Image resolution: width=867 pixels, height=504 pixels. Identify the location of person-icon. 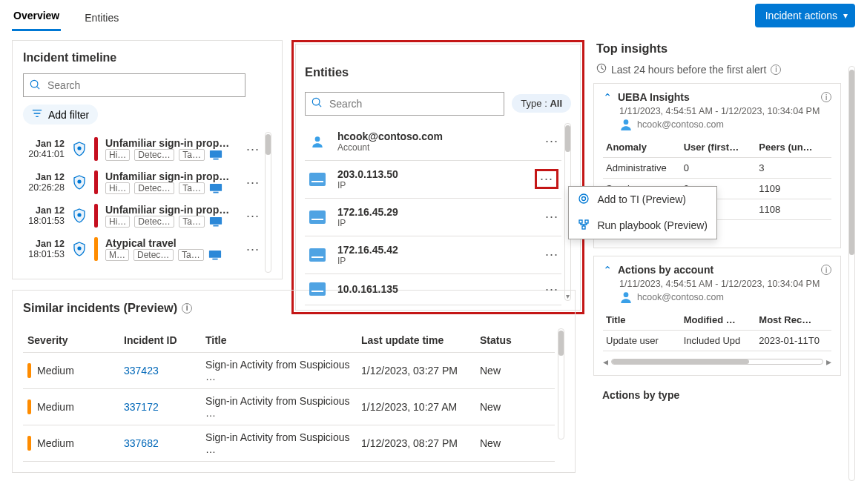
(317, 142).